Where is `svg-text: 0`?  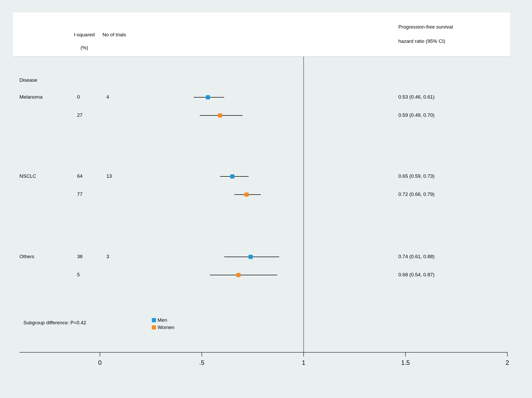 svg-text: 0 is located at coordinates (100, 363).